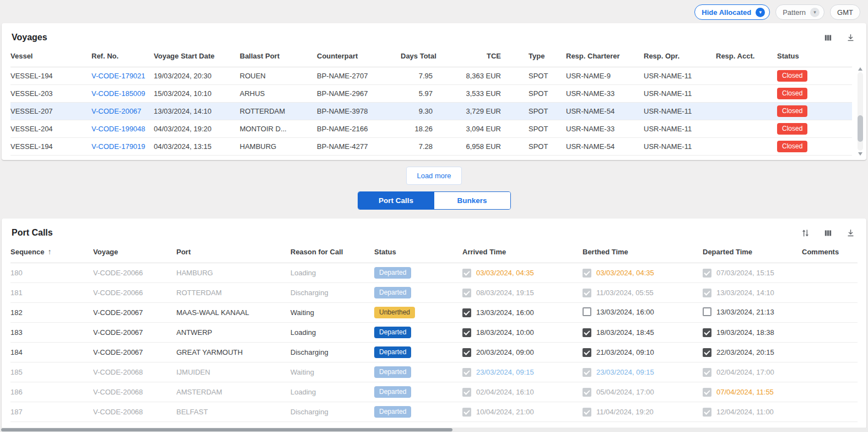 The height and width of the screenshot is (432, 868). What do you see at coordinates (752, 293) in the screenshot?
I see `departed-time-cell: 13/03/2024, 14:10` at bounding box center [752, 293].